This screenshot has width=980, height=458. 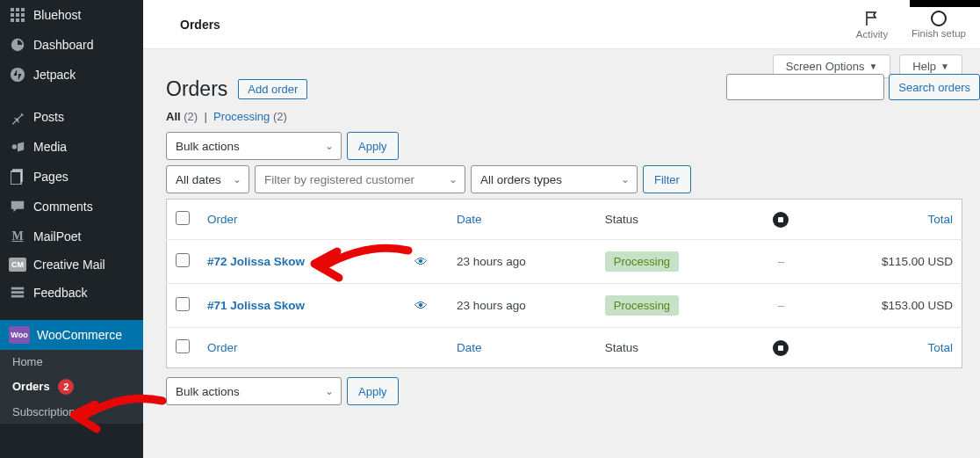 I want to click on sidebar-item-label: Feedback, so click(x=60, y=293).